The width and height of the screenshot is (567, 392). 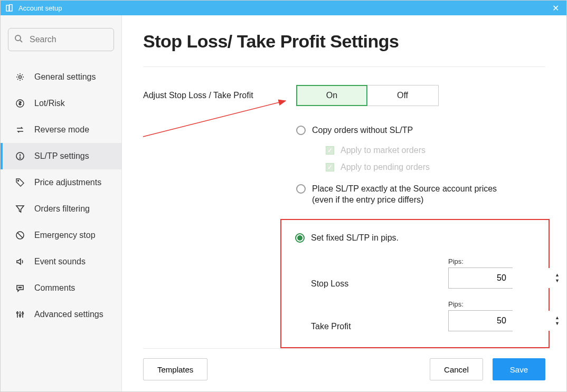 What do you see at coordinates (436, 150) in the screenshot?
I see `suboption-market-orders: ✓ Apply to market orders` at bounding box center [436, 150].